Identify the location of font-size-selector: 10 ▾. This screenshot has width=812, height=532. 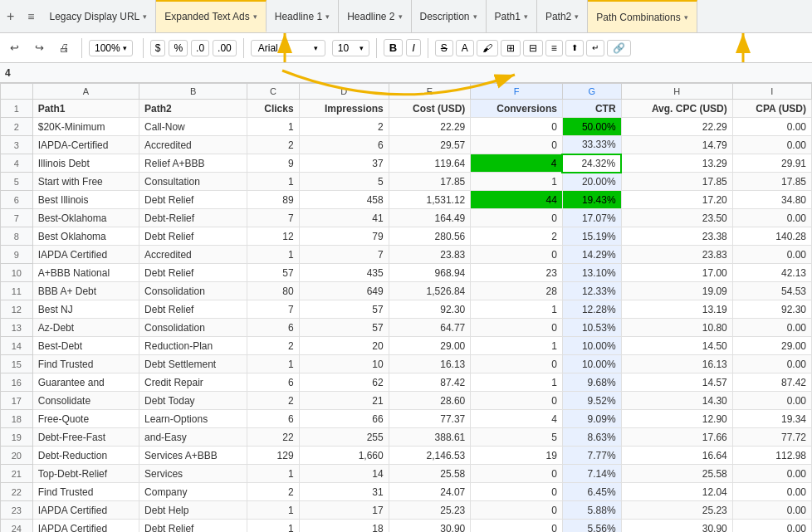
(350, 48).